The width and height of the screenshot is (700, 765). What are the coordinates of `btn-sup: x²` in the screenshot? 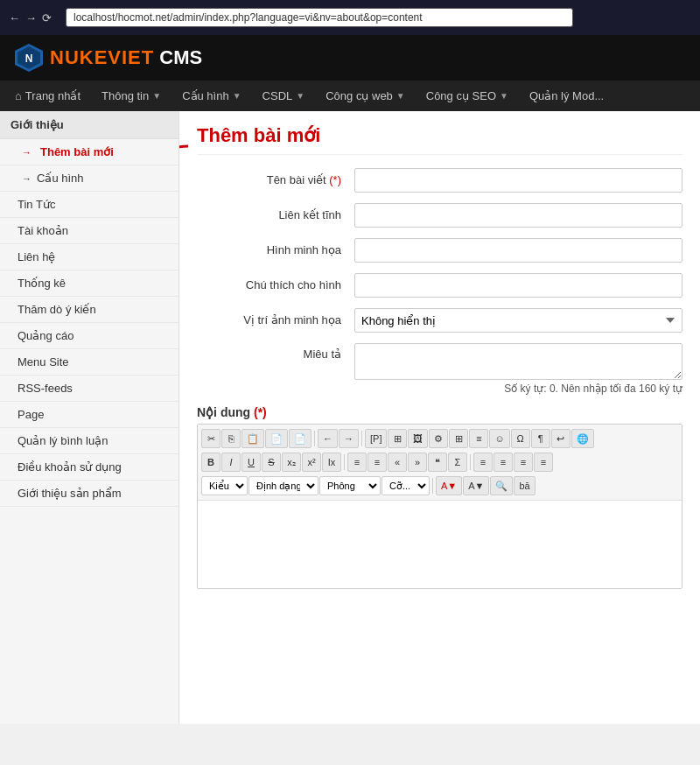 It's located at (312, 462).